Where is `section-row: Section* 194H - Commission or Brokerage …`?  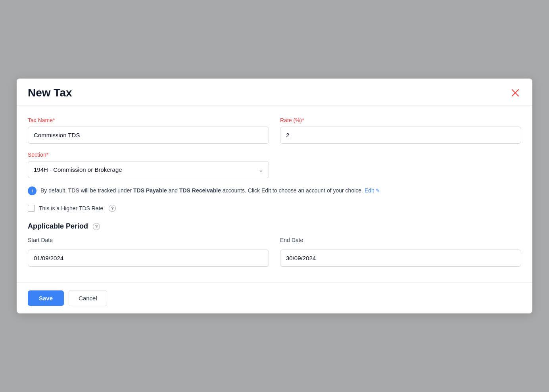 section-row: Section* 194H - Commission or Brokerage … is located at coordinates (274, 165).